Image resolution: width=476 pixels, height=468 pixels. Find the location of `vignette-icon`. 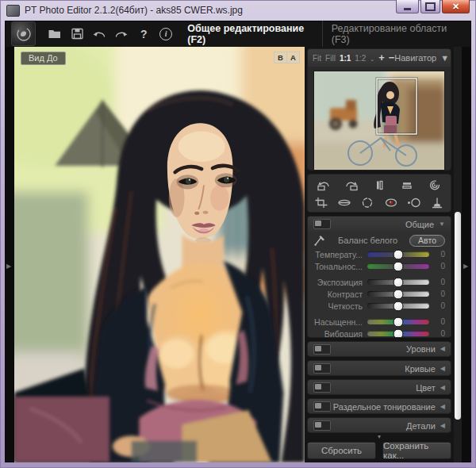

vignette-icon is located at coordinates (414, 203).